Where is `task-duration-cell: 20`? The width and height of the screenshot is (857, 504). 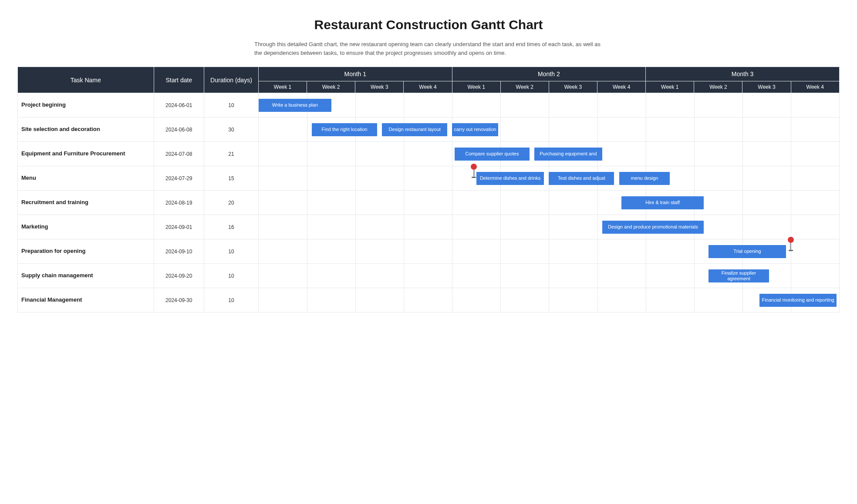 task-duration-cell: 20 is located at coordinates (231, 203).